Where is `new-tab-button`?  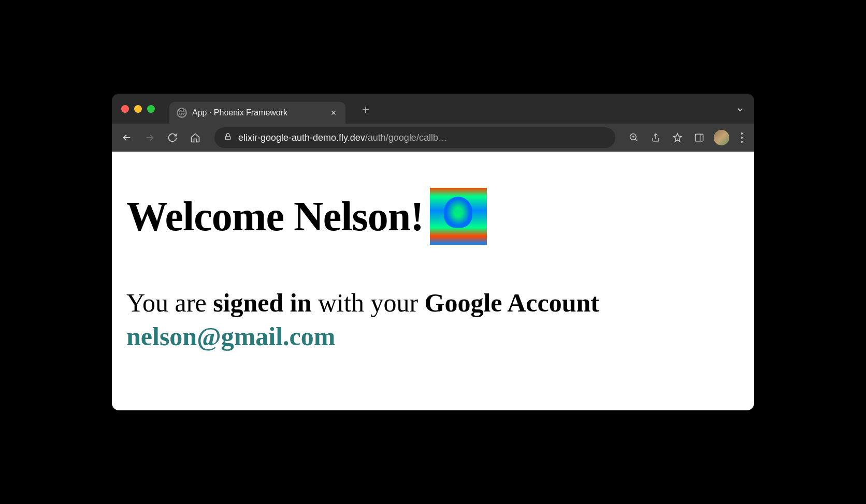
new-tab-button is located at coordinates (366, 111).